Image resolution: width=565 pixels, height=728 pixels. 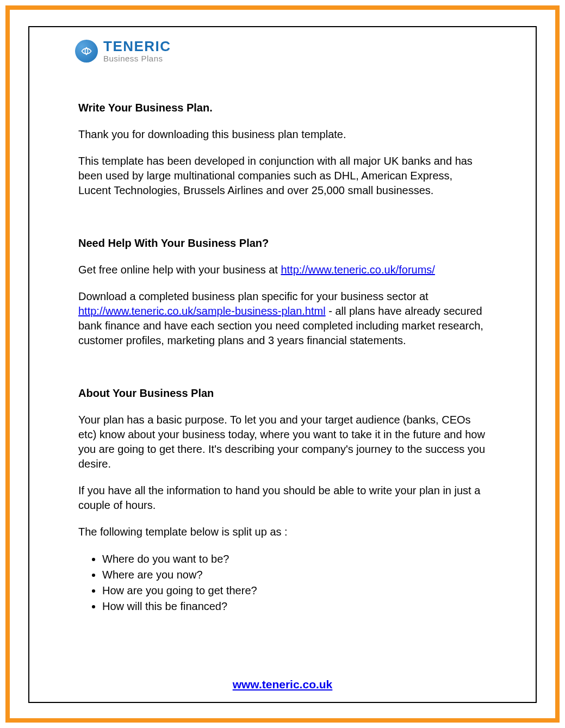 What do you see at coordinates (283, 149) in the screenshot?
I see `section-write: Write Your Business Plan. Thank you for …` at bounding box center [283, 149].